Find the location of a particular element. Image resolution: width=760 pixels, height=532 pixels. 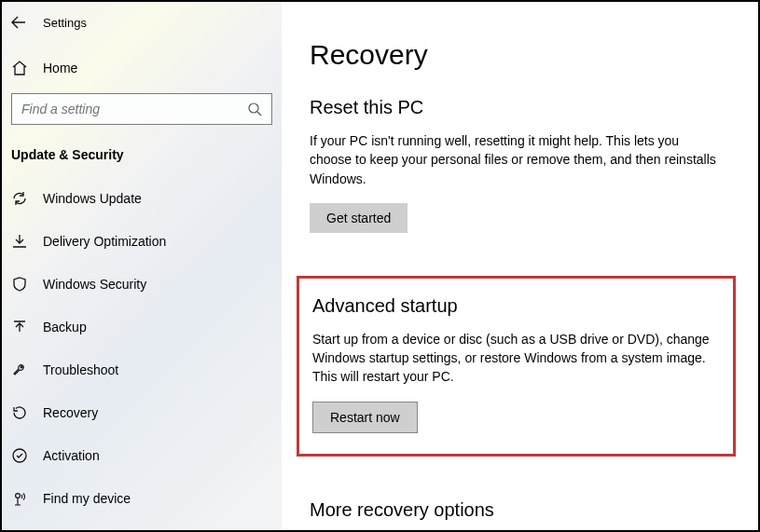

section-reset-pc: Reset this PC If your PC isn't running w… is located at coordinates (520, 165).